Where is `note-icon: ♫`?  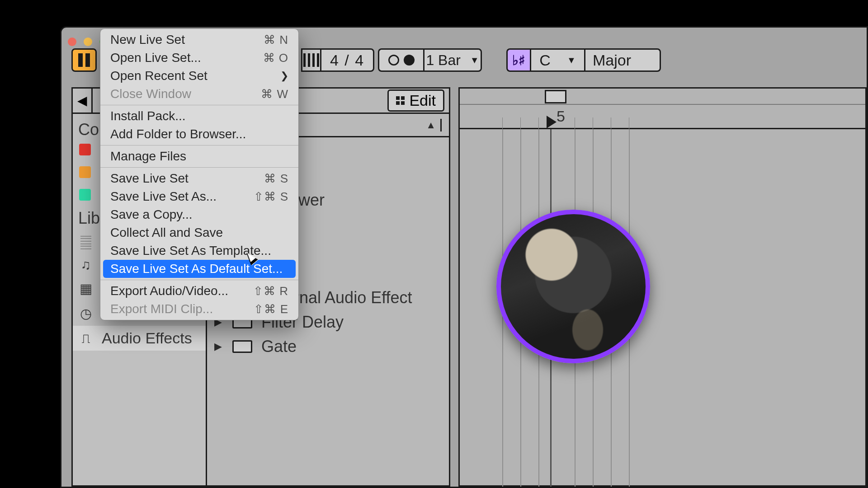
note-icon: ♫ is located at coordinates (86, 265).